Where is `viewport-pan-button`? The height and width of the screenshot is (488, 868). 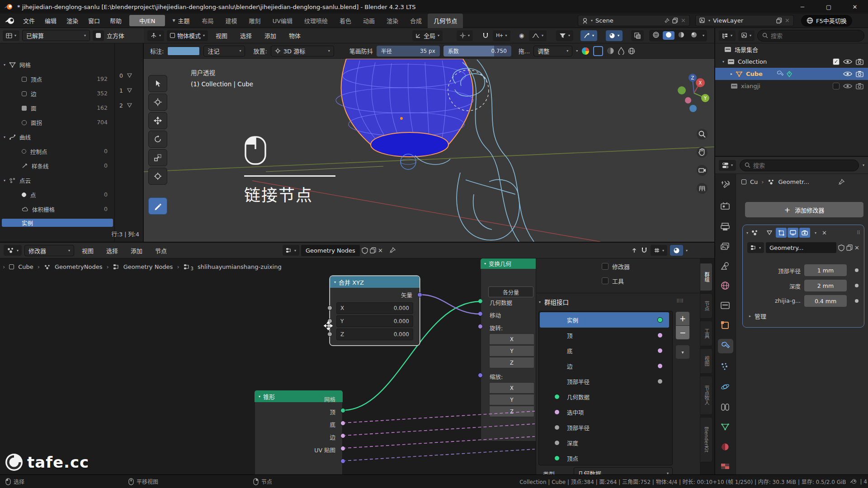 viewport-pan-button is located at coordinates (702, 152).